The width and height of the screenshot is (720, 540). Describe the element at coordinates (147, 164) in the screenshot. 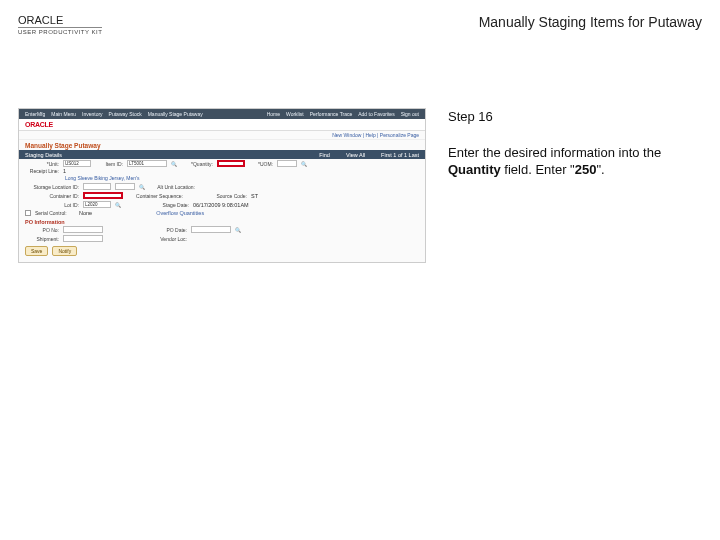

I see `input-item: LT5001` at that location.